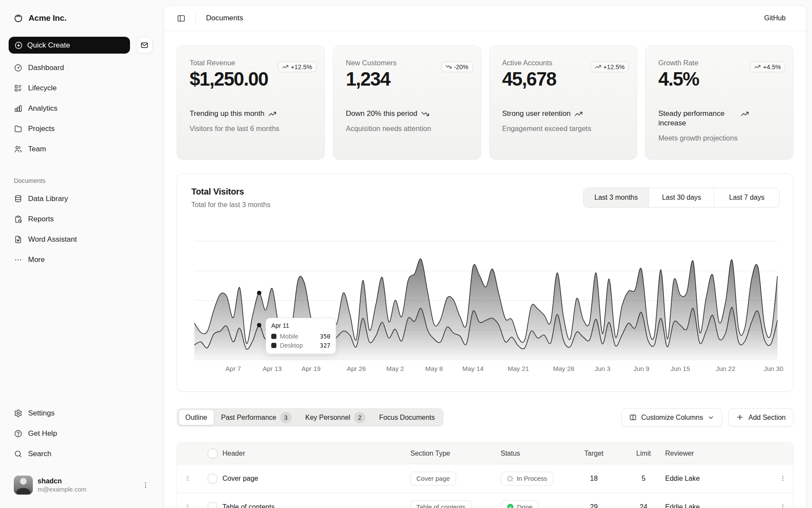  What do you see at coordinates (726, 368) in the screenshot?
I see `svg-text: Jun 22` at bounding box center [726, 368].